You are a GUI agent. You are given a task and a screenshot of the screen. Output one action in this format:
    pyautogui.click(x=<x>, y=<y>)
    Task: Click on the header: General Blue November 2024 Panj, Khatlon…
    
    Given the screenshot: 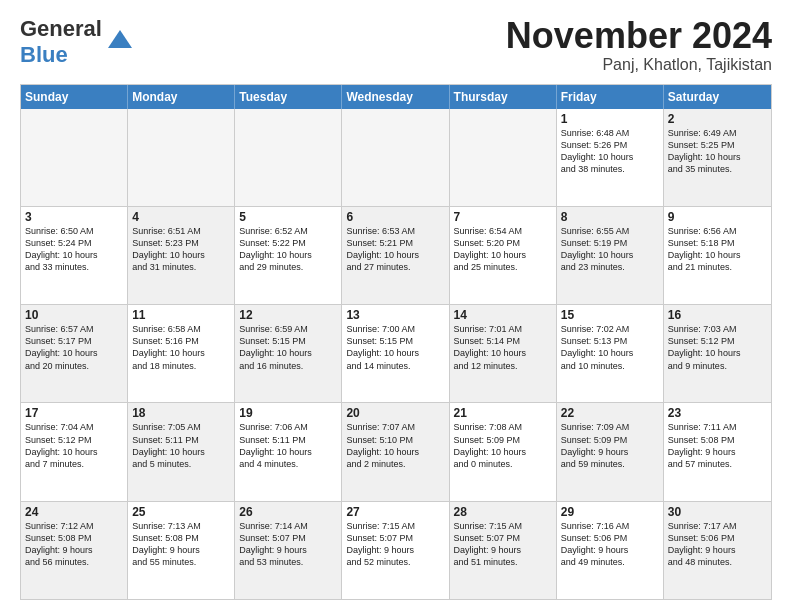 What is the action you would take?
    pyautogui.click(x=396, y=45)
    